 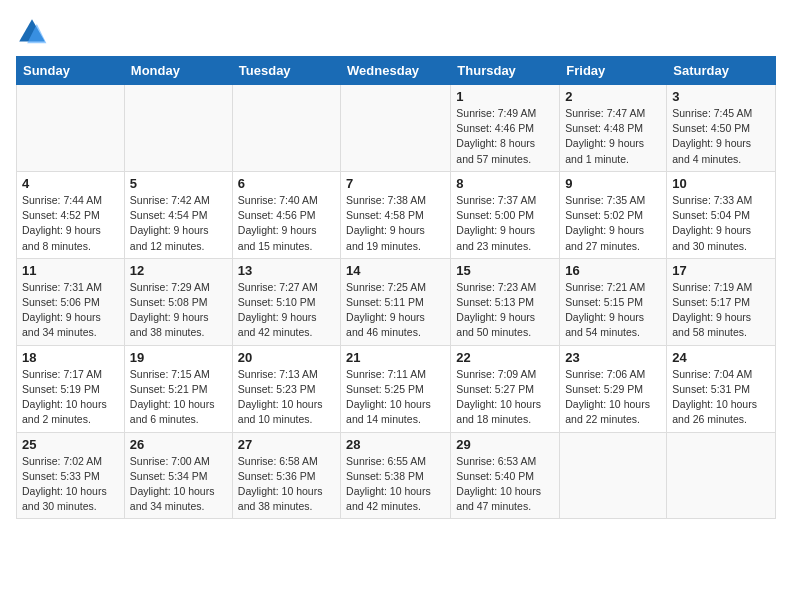 I want to click on day-number: 19, so click(x=178, y=358).